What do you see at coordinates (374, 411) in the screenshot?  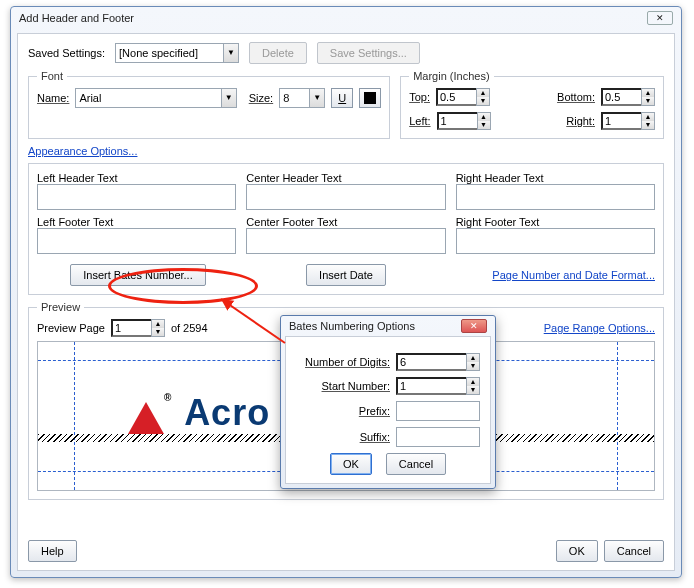 I see `prefix-label: Prefix:` at bounding box center [374, 411].